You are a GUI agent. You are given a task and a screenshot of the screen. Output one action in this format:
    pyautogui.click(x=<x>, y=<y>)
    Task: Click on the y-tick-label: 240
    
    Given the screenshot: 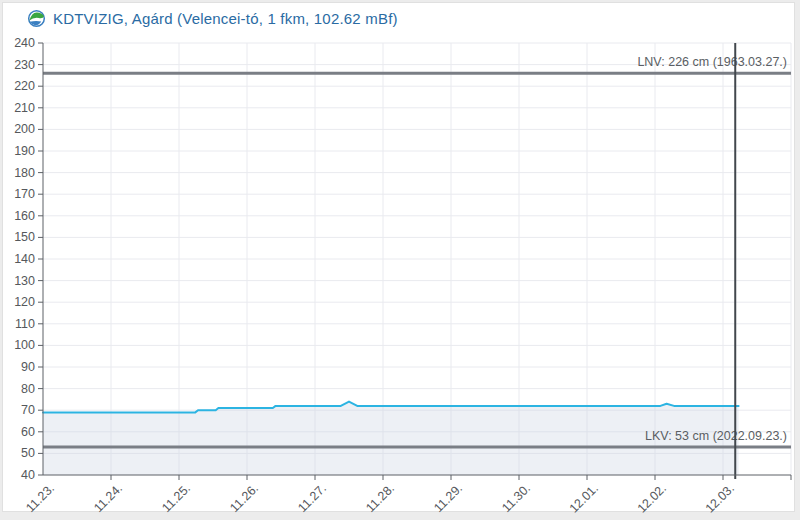 What is the action you would take?
    pyautogui.click(x=24, y=43)
    